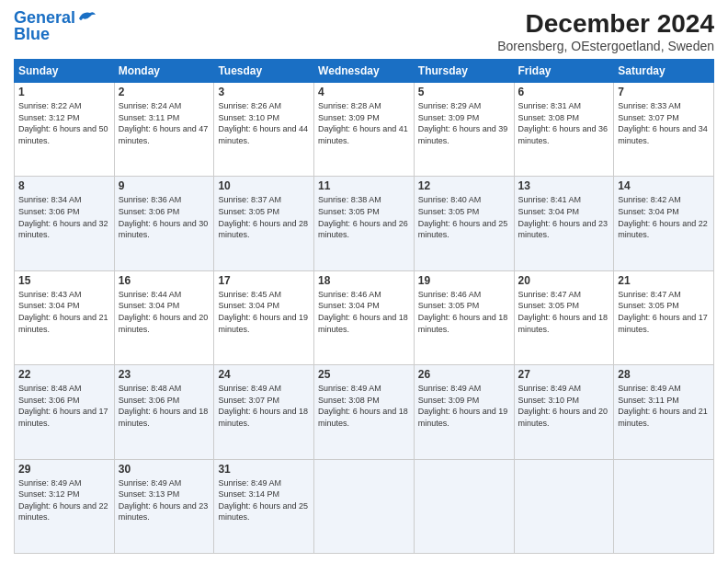 This screenshot has width=728, height=563. Describe the element at coordinates (265, 412) in the screenshot. I see `table-row: 24Sunrise: 8:49 AMSunset: 3:07 PMDayligh…` at that location.